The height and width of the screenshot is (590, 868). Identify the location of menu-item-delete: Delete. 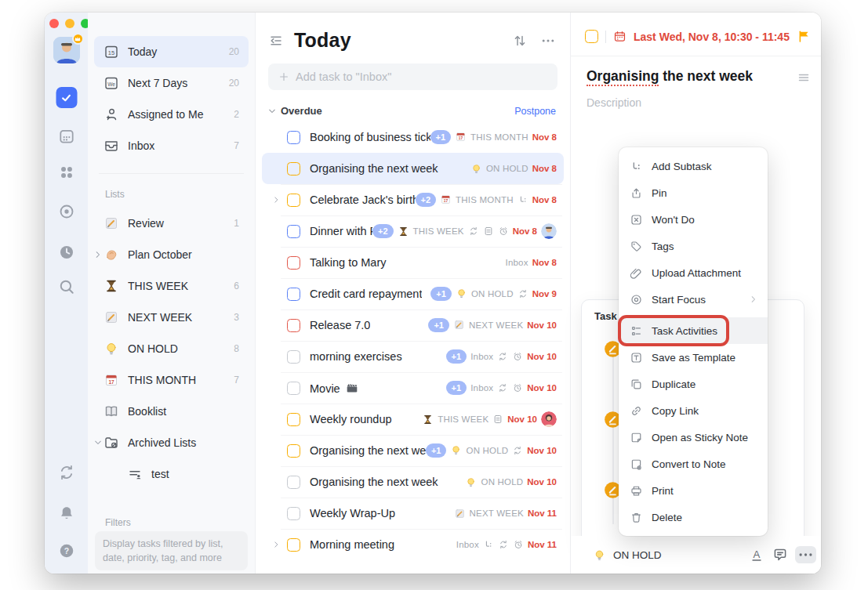
(693, 517).